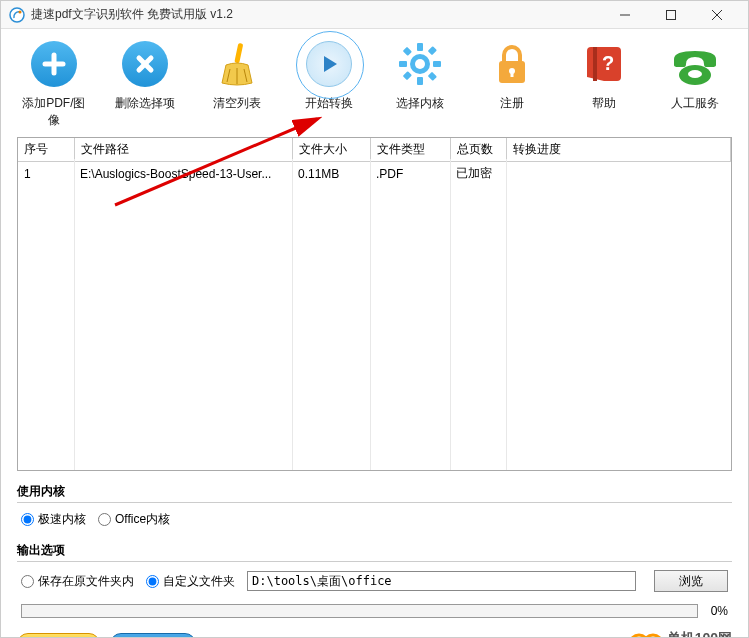 This screenshot has height=638, width=749. I want to click on progress-percent: 0%, so click(716, 611).